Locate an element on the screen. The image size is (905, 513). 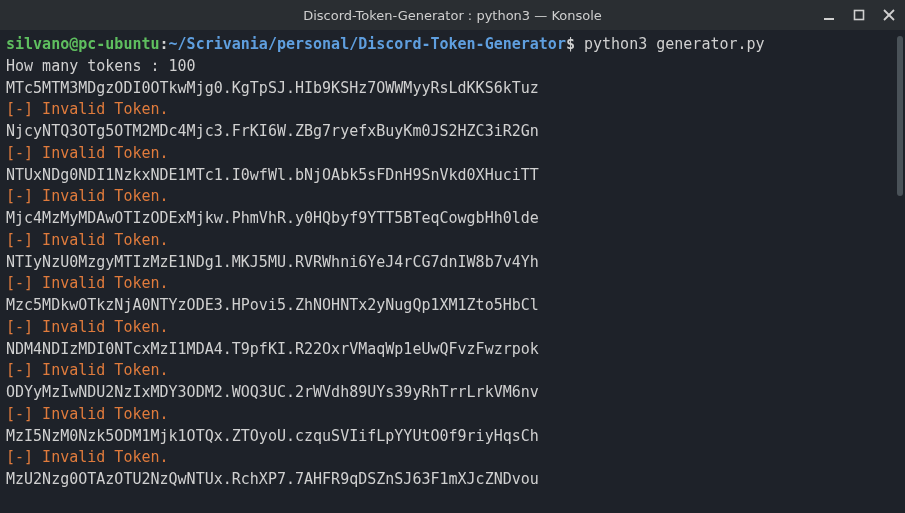
token-line: NTUxNDg0NDI1NzkxNDE1MTc1.I0wfWl.bNjOAbk5… is located at coordinates (452, 176).